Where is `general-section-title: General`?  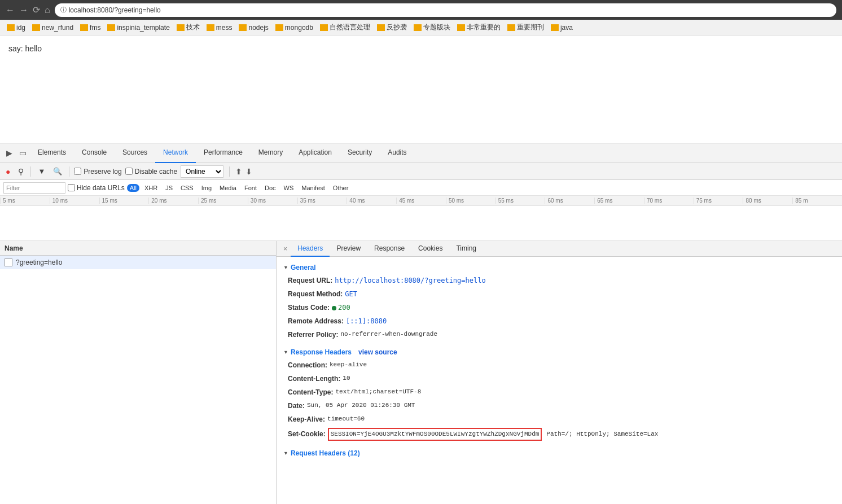
general-section-title: General is located at coordinates (304, 268).